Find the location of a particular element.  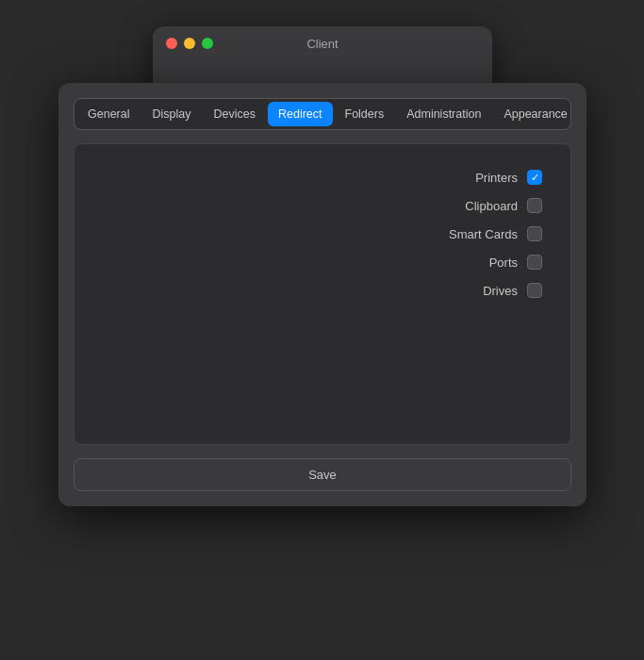

tab-administration: Administration is located at coordinates (443, 114).